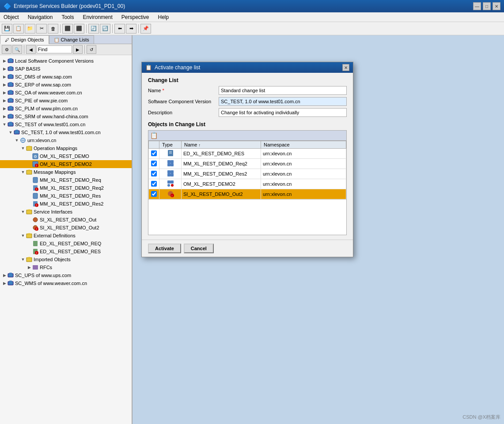  What do you see at coordinates (66, 180) in the screenshot?
I see `tree-node-mm-xl-req: MM_XL_REST_DEMO_Req` at bounding box center [66, 180].